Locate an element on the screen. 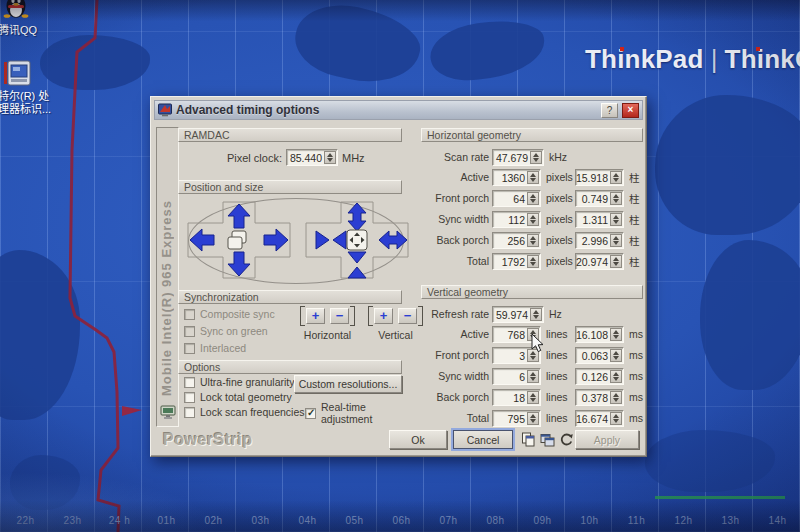 The image size is (800, 532). checkbox-lock-scan-frequencies is located at coordinates (190, 412).